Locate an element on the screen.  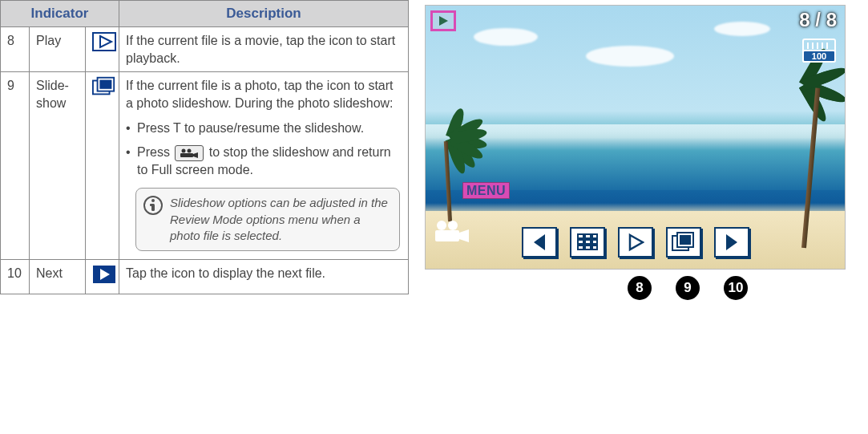
callout-row: 8 9 10 is located at coordinates (635, 286).